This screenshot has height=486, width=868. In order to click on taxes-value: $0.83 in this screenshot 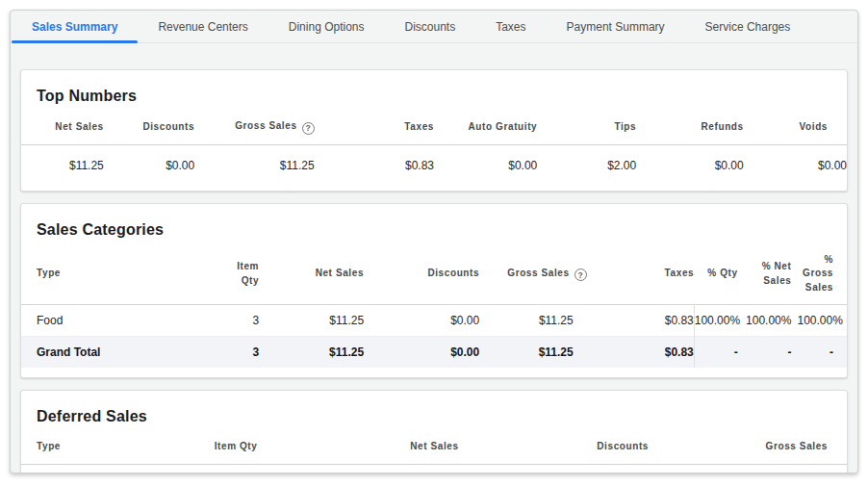, I will do `click(374, 167)`.